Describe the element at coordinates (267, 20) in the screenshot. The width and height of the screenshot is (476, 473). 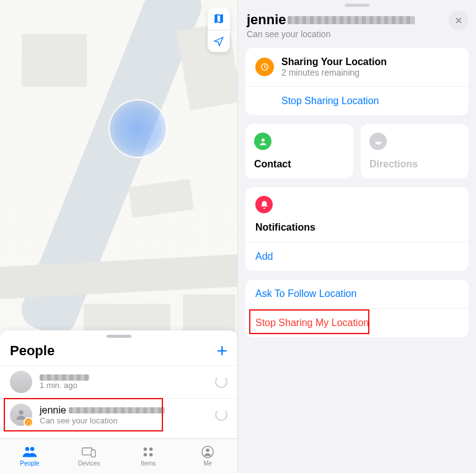
I see `detail-name-prefix: jennie` at that location.